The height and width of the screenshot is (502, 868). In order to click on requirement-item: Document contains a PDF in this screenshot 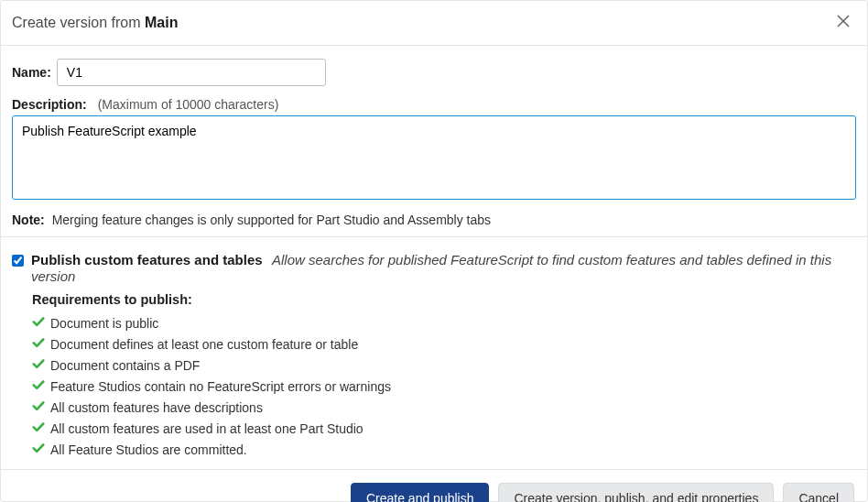, I will do `click(444, 365)`.